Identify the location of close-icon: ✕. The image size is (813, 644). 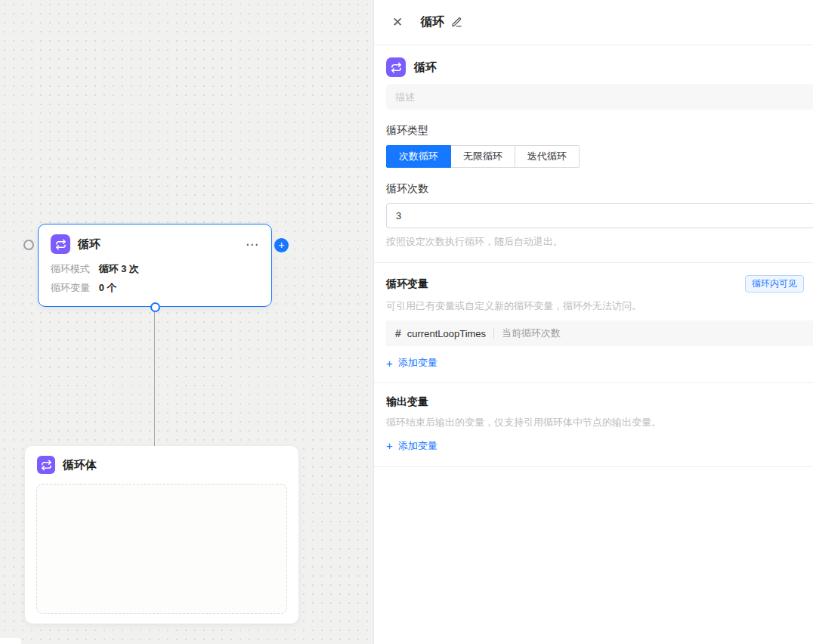
(397, 23).